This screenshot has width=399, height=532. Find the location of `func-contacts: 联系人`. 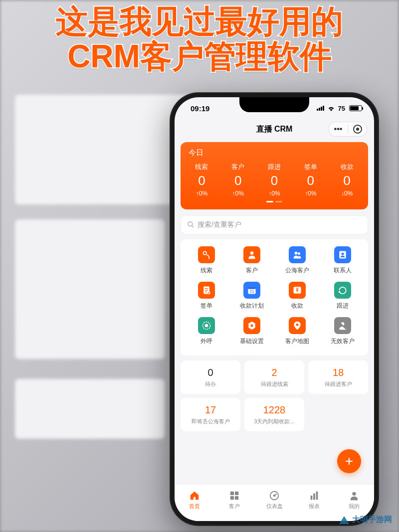

func-contacts: 联系人 is located at coordinates (342, 264).